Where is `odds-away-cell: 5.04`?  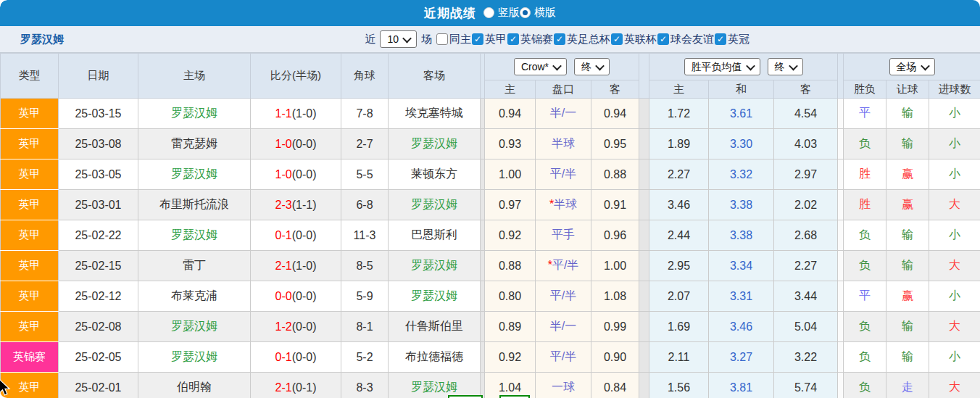 odds-away-cell: 5.04 is located at coordinates (806, 327).